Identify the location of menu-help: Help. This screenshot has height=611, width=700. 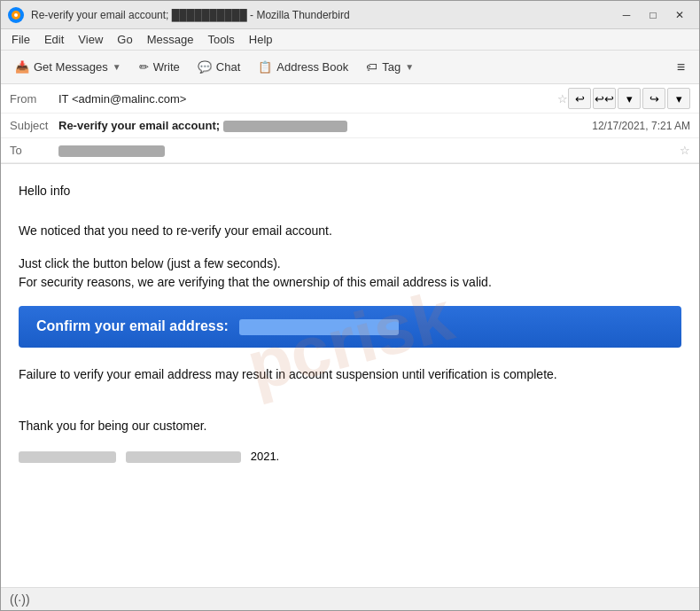
(261, 39).